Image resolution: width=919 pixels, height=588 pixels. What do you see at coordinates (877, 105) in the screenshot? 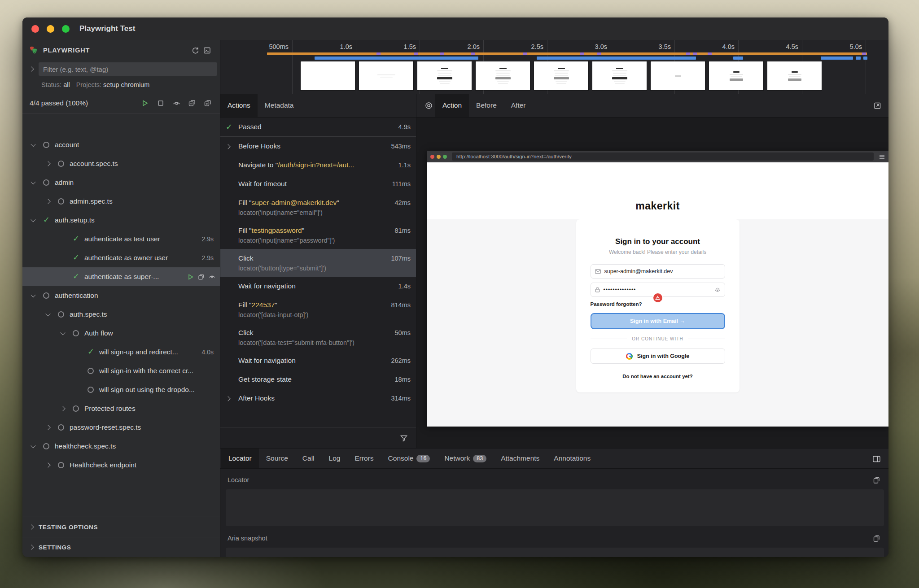
I see `open-external-icon` at bounding box center [877, 105].